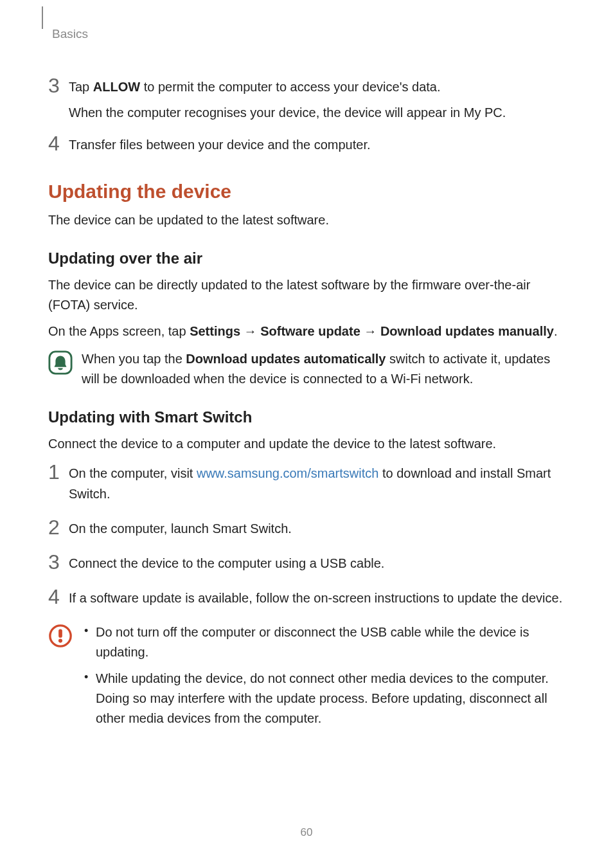  Describe the element at coordinates (306, 417) in the screenshot. I see `subheading-smart-switch: Updating with Smart Switch` at that location.